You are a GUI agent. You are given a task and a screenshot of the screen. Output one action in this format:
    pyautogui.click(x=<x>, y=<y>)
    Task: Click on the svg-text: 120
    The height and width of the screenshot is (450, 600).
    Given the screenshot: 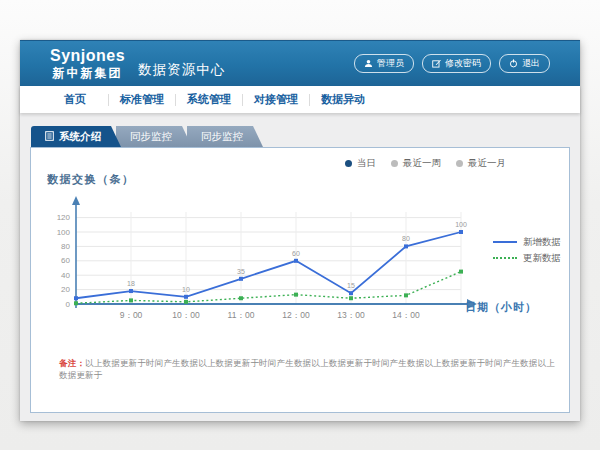 What is the action you would take?
    pyautogui.click(x=64, y=218)
    